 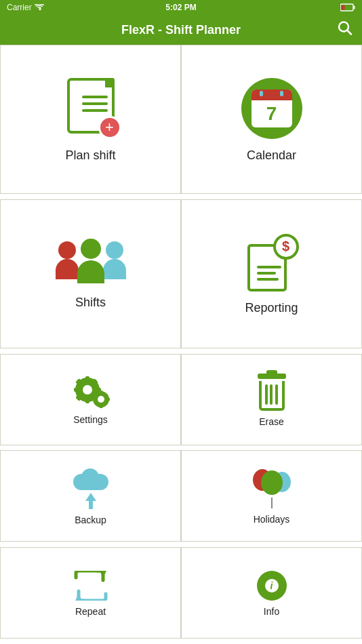 What do you see at coordinates (272, 586) in the screenshot?
I see `info-icon: i` at bounding box center [272, 586].